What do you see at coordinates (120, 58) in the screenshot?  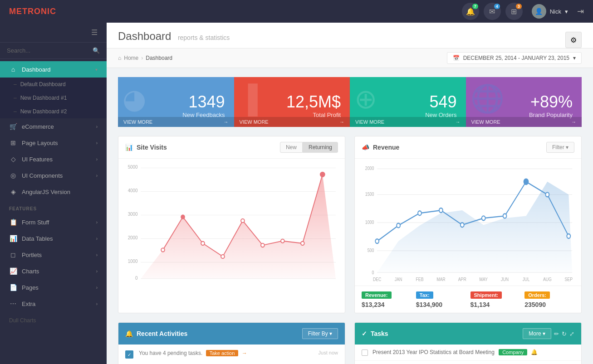 I see `home-icon: ⌂` at bounding box center [120, 58].